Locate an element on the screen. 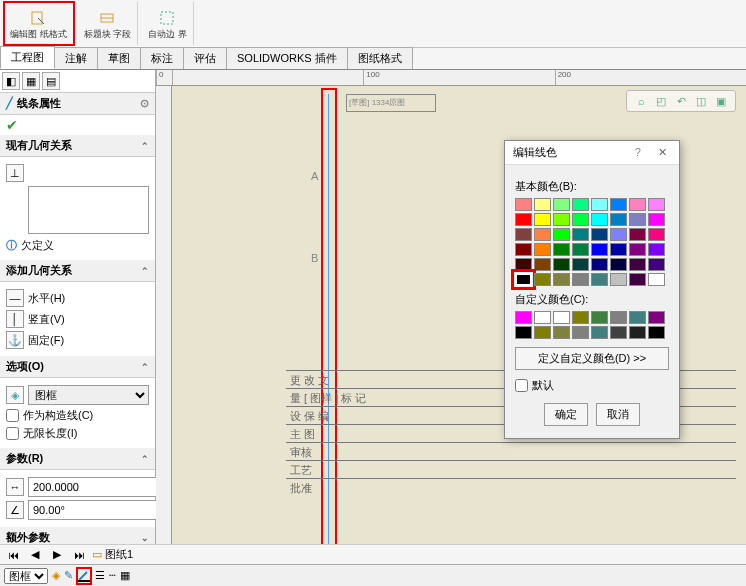 This screenshot has width=746, height=586. relation-vertical: │ 竖直(V) is located at coordinates (78, 319).